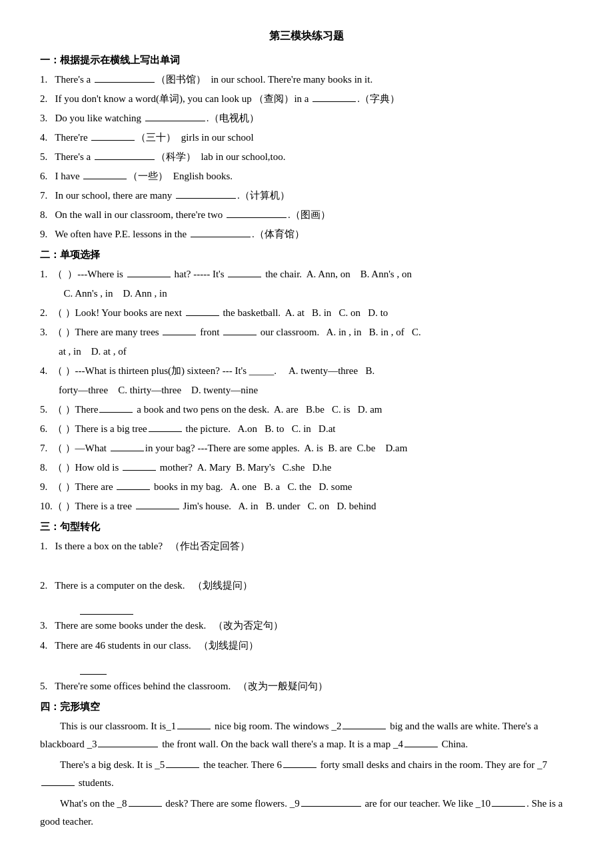  I want to click on list-item: 1. There's a （图书馆） in our school. There'…, so click(306, 80).